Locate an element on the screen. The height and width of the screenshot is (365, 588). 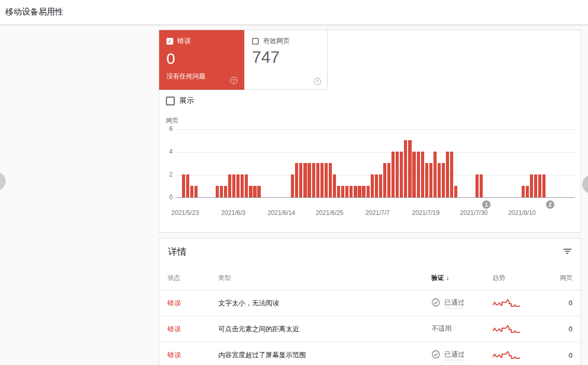
page-title: 移动设备易用性 is located at coordinates (34, 12).